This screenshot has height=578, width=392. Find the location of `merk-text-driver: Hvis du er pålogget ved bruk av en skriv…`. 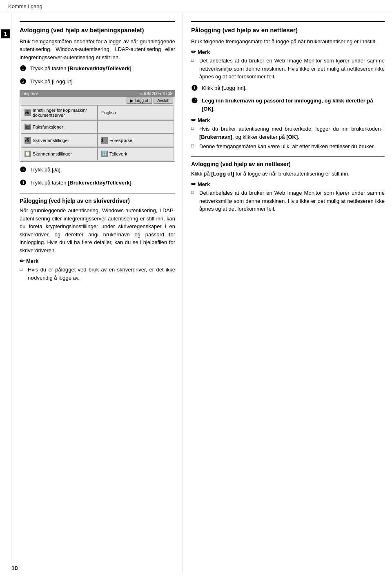

merk-text-driver: Hvis du er pålogget ved bruk av en skriv… is located at coordinates (101, 273).